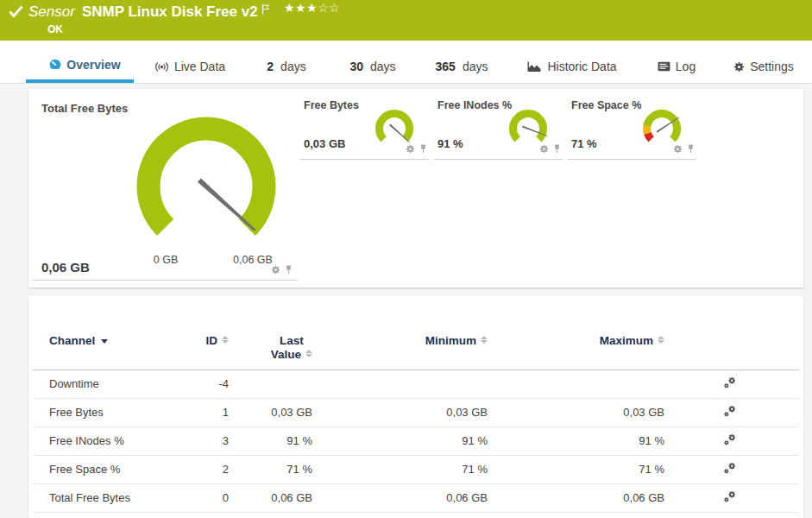  What do you see at coordinates (499, 129) in the screenshot?
I see `gauge-free-inodes: Free INodes % 91 %` at bounding box center [499, 129].